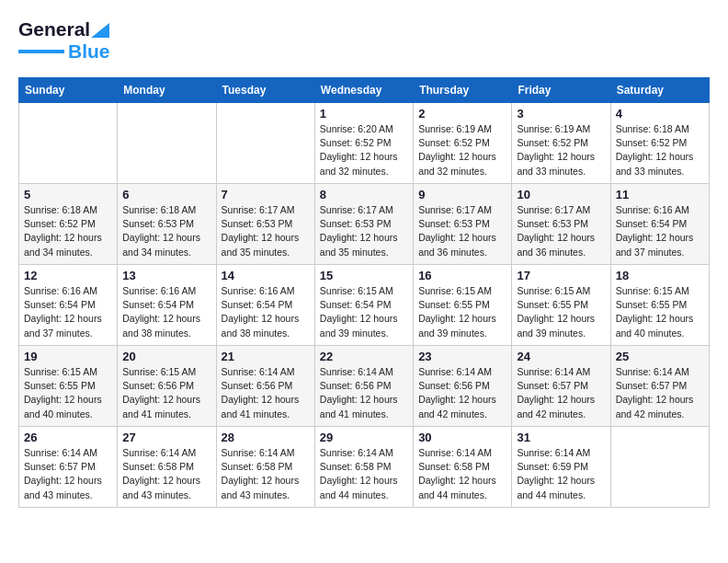 This screenshot has width=728, height=563. I want to click on calendar-cell: 2Sunrise: 6:19 AMSunset: 6:52 PMDaylight…, so click(463, 144).